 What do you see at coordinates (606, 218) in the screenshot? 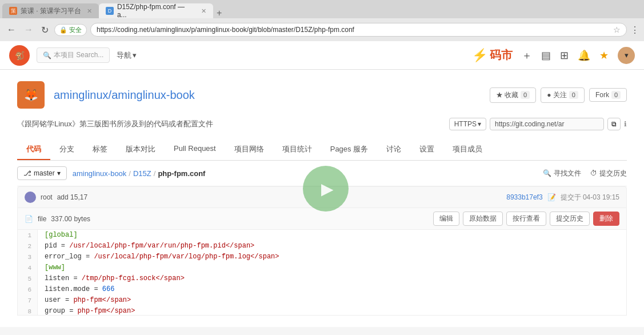
I see `delete-button: 删除` at bounding box center [606, 218].